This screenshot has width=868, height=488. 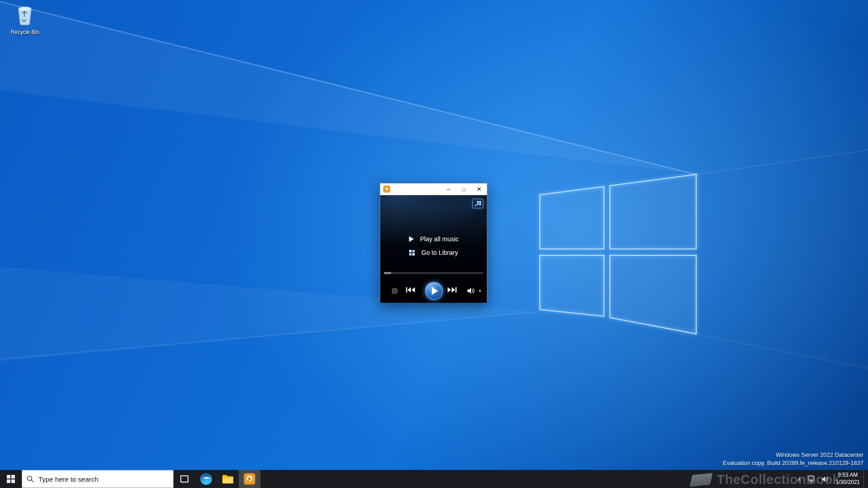 I want to click on edge-icon, so click(x=206, y=479).